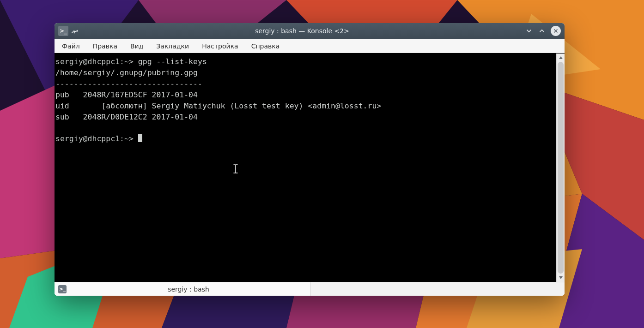 The height and width of the screenshot is (328, 644). Describe the element at coordinates (310, 289) in the screenshot. I see `tabbar: >_ sergiy : bash` at that location.